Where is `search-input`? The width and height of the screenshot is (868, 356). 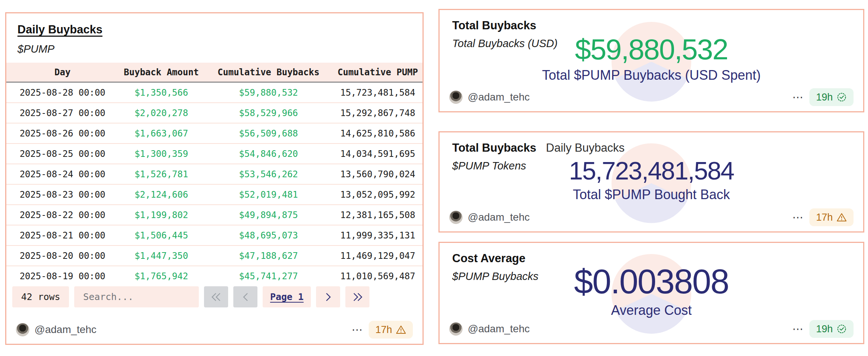
search-input is located at coordinates (137, 297).